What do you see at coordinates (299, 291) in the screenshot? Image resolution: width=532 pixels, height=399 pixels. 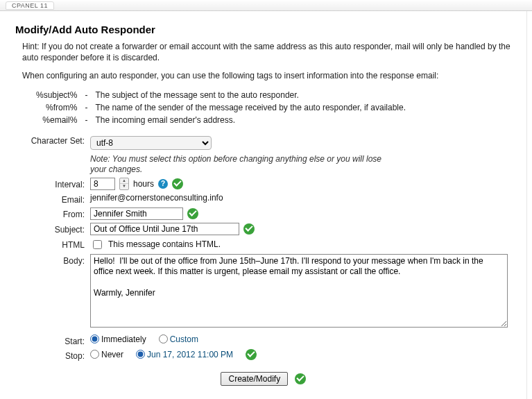 I see `body-textarea: Hello! I'll be out of the office from Ju…` at bounding box center [299, 291].